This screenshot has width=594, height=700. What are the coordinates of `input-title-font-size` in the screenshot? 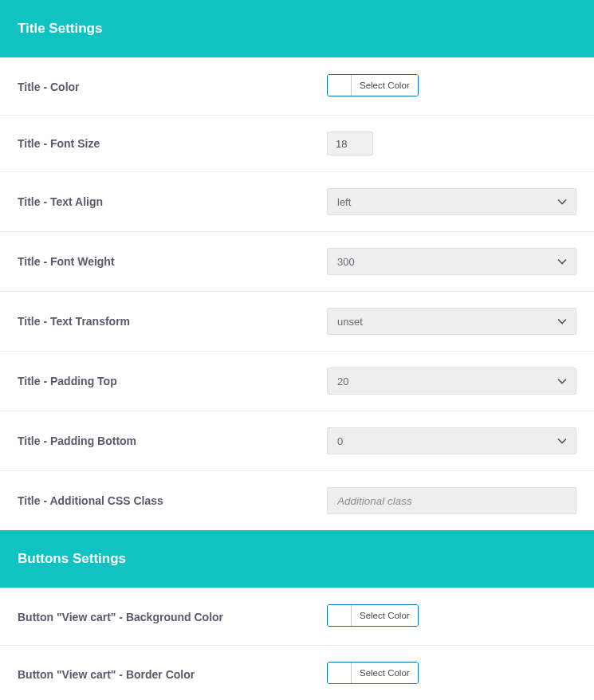 It's located at (350, 144).